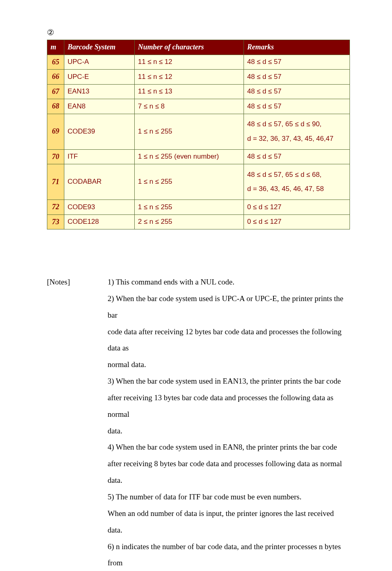 The height and width of the screenshot is (571, 392). What do you see at coordinates (199, 91) in the screenshot?
I see `table-row: 67 EAN13 11 ≤ n ≤ 13 48 ≤ d ≤ 57` at bounding box center [199, 91].